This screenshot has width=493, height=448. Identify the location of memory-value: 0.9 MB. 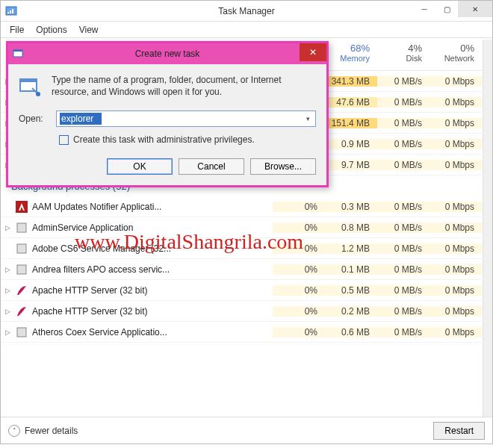
(351, 144).